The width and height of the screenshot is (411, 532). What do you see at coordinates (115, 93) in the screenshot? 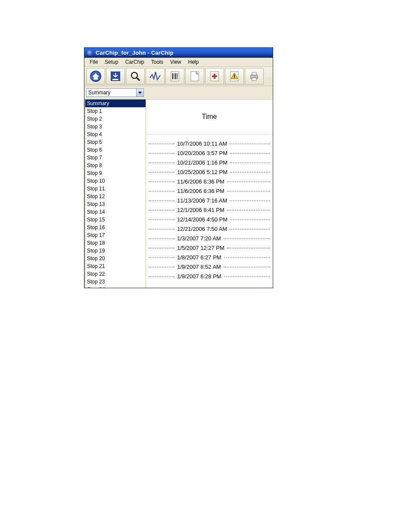
I see `summary-combo: Summary` at bounding box center [115, 93].